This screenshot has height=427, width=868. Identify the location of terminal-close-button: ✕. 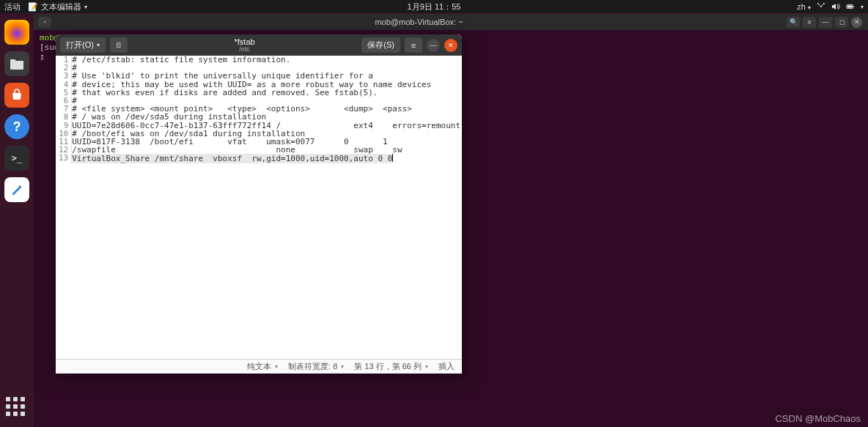
(856, 22).